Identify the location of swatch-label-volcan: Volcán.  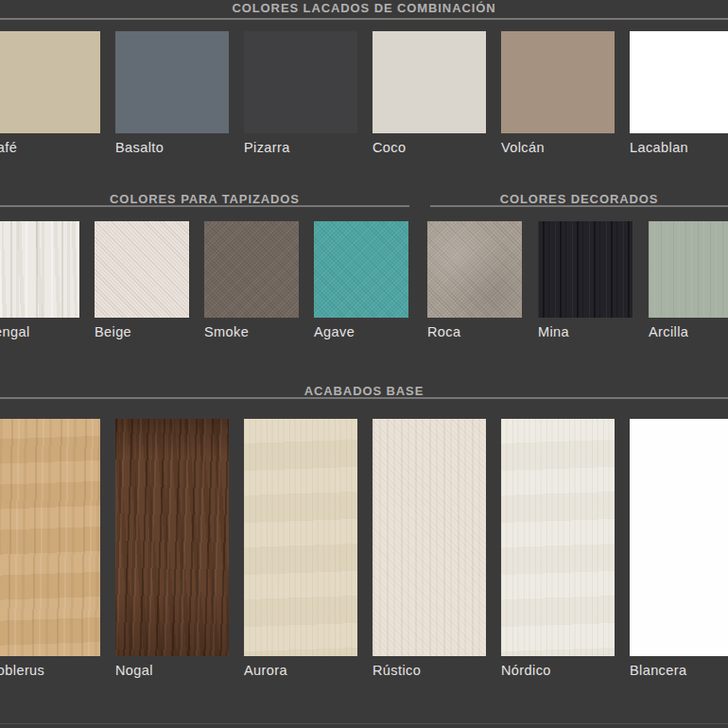
(558, 147).